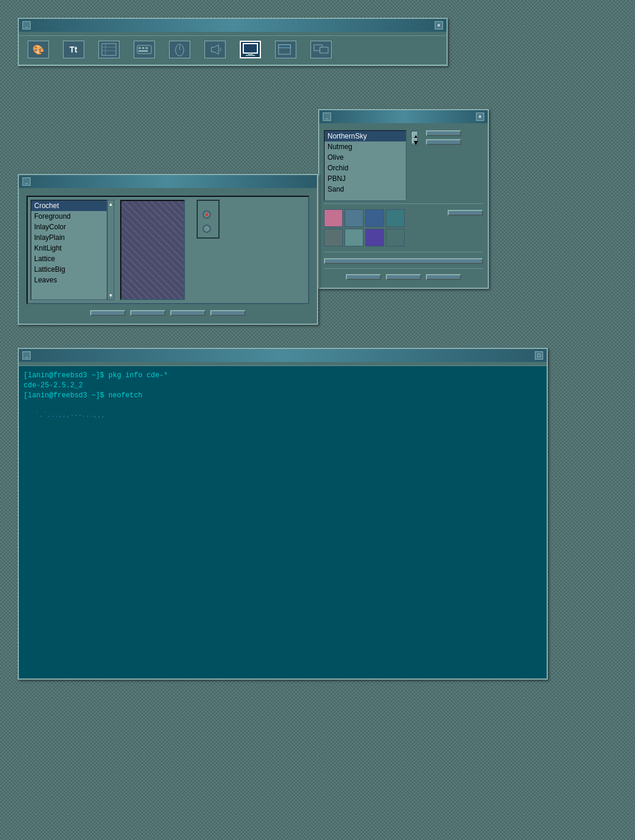 Image resolution: width=635 pixels, height=840 pixels. What do you see at coordinates (168, 256) in the screenshot?
I see `backdrop-content: Crochet Foreground InlayColor InlayPlain…` at bounding box center [168, 256].